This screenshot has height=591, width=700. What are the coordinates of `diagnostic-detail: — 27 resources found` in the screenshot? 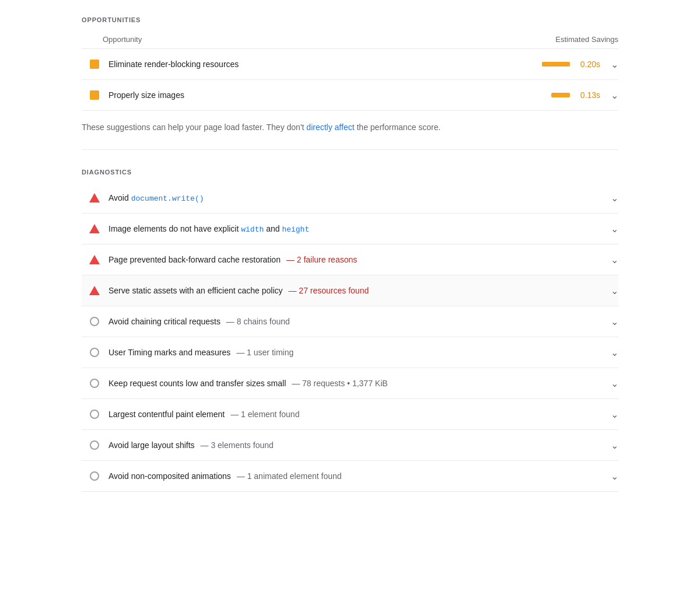 It's located at (328, 291).